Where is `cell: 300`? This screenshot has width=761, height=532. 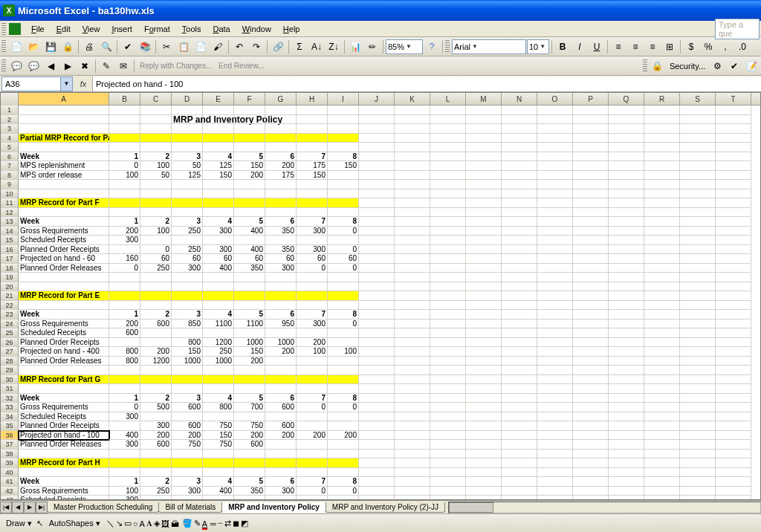 cell: 300 is located at coordinates (312, 250).